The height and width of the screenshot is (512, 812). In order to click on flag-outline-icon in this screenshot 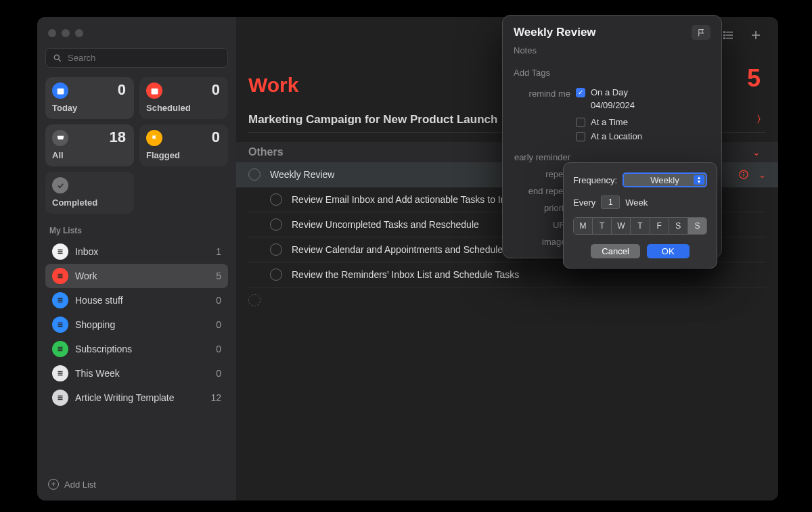, I will do `click(701, 32)`.